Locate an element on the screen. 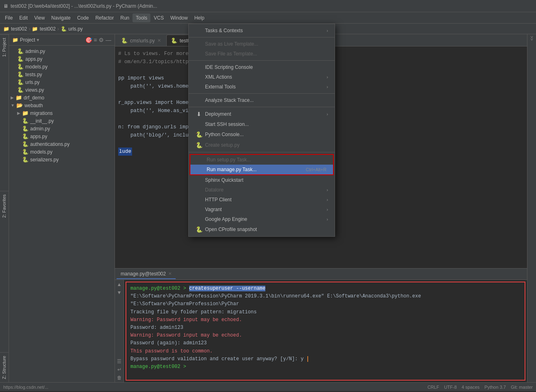 This screenshot has height=392, width=536. breadcrumb-folder-icon: 📁 is located at coordinates (7, 29).